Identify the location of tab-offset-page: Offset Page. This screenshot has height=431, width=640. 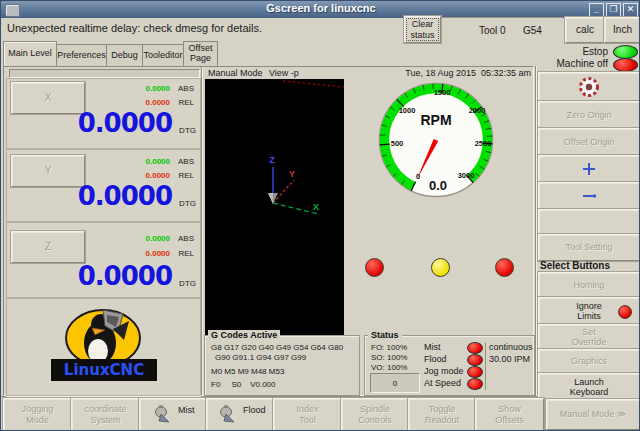
(200, 54).